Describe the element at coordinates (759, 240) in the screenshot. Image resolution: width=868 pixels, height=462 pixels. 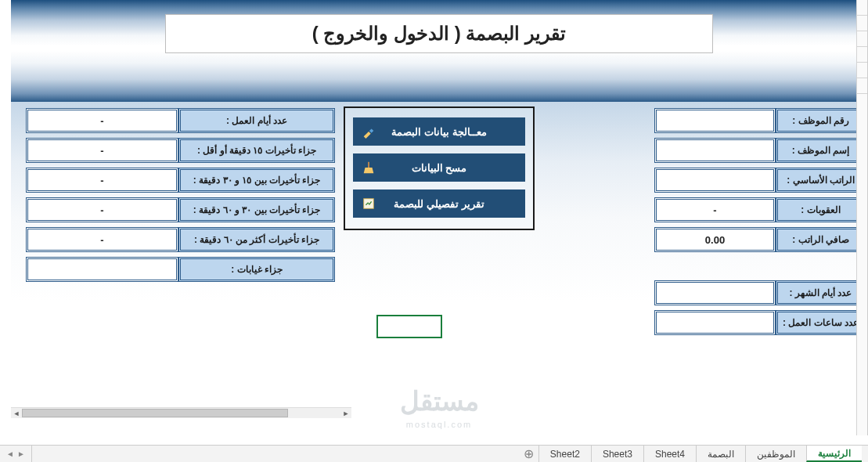
I see `field-net-salary: صافي الراتب : 0.00` at that location.